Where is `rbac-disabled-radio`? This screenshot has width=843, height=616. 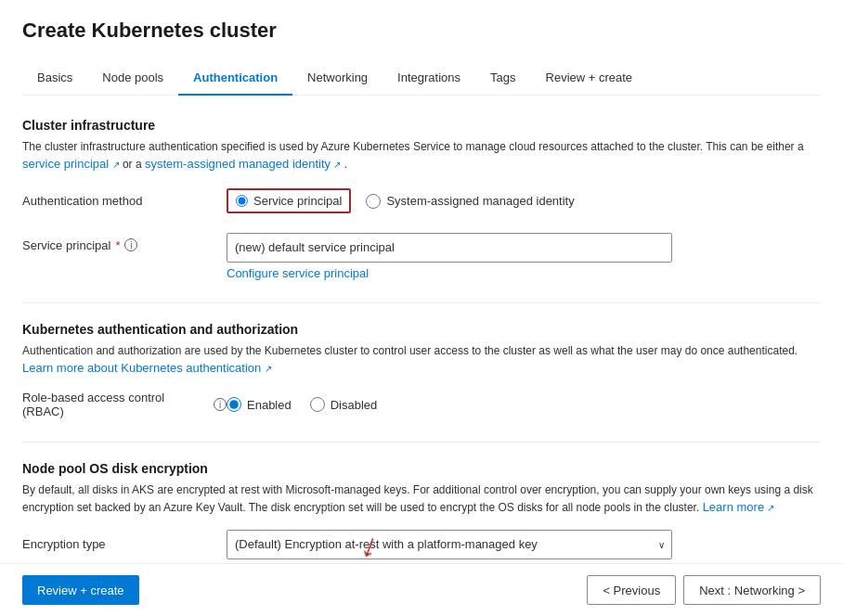
rbac-disabled-radio is located at coordinates (318, 404).